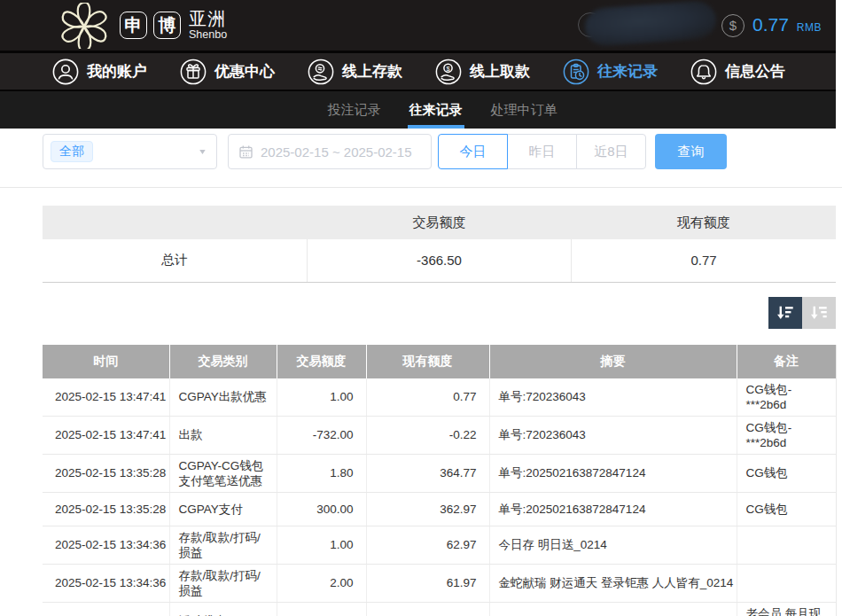 The image size is (842, 616). I want to click on user-icon, so click(66, 72).